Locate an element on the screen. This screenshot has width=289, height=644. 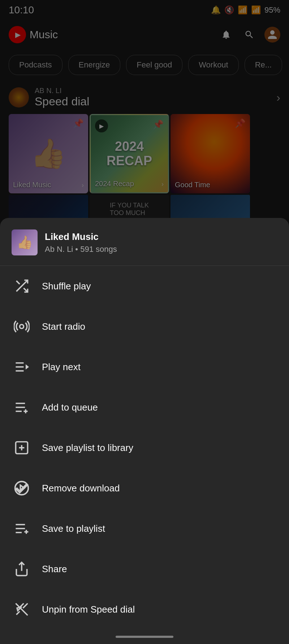
menu-save-playlist: Save to playlist is located at coordinates (144, 529).